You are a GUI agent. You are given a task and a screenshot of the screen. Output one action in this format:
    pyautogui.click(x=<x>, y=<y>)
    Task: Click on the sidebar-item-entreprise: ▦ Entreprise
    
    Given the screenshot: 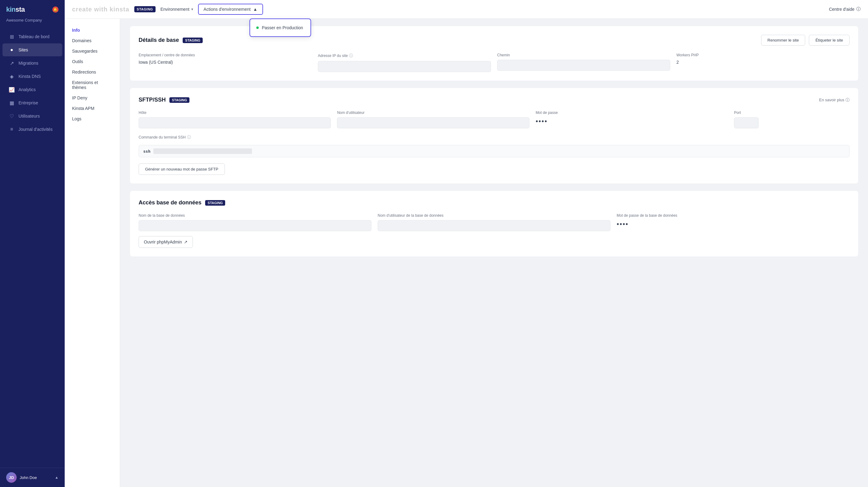 What is the action you would take?
    pyautogui.click(x=32, y=103)
    